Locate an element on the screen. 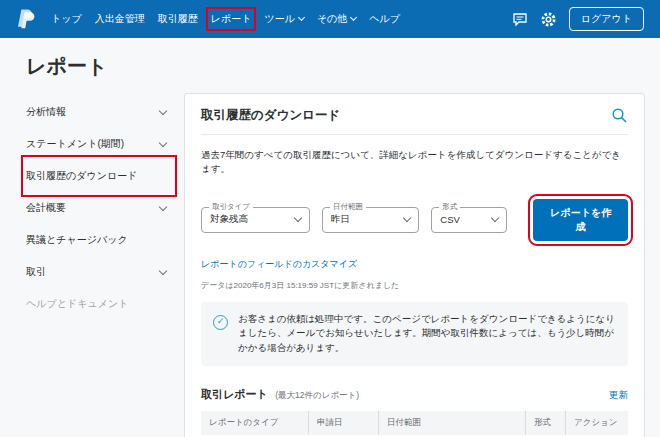 The width and height of the screenshot is (660, 437). logout-button: ログアウト is located at coordinates (606, 19).